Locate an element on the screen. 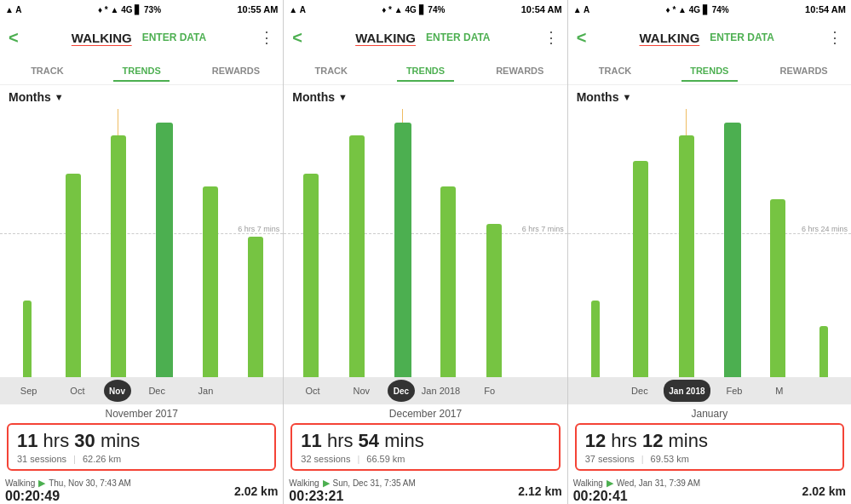 Image resolution: width=851 pixels, height=504 pixels. entry-left: Walking ▶ Thu, Nov 30, 7:43 AM 00:20:49 is located at coordinates (68, 490).